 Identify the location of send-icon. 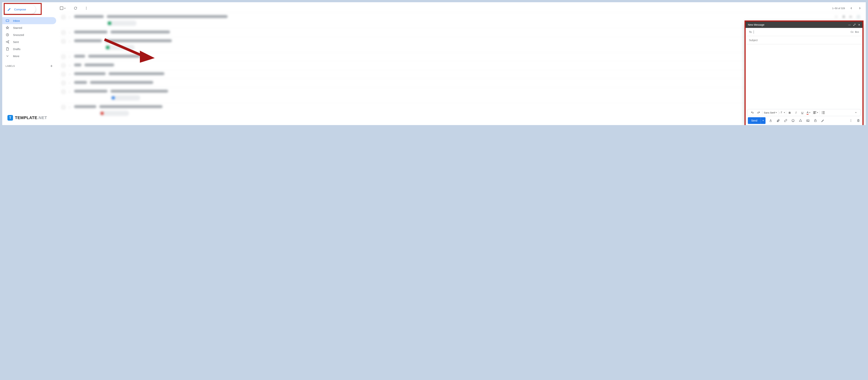
(7, 42).